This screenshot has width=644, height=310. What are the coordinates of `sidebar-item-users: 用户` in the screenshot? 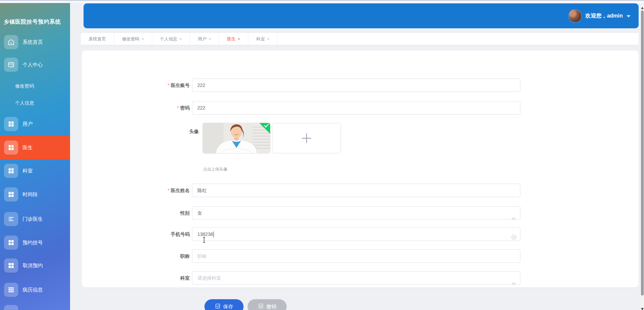 It's located at (35, 124).